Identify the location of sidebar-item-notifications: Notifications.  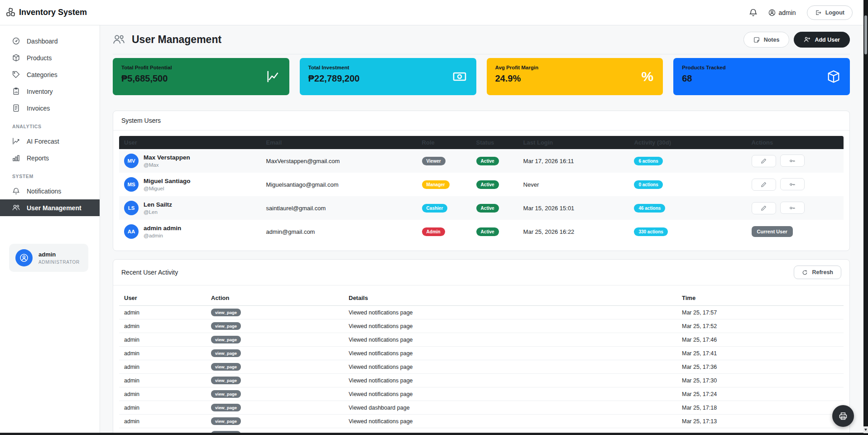
(50, 191).